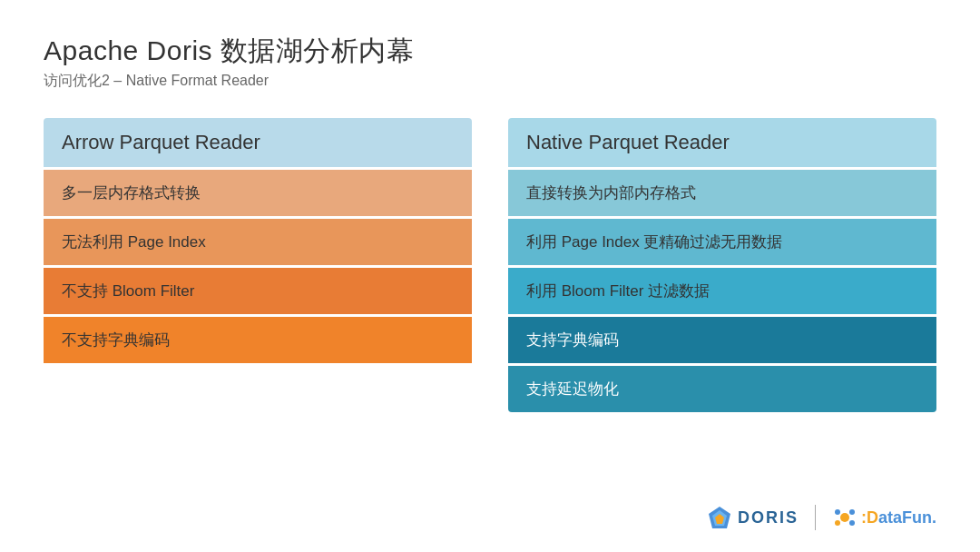 The height and width of the screenshot is (552, 980). I want to click on list-item: 支持延迟物化, so click(722, 389).